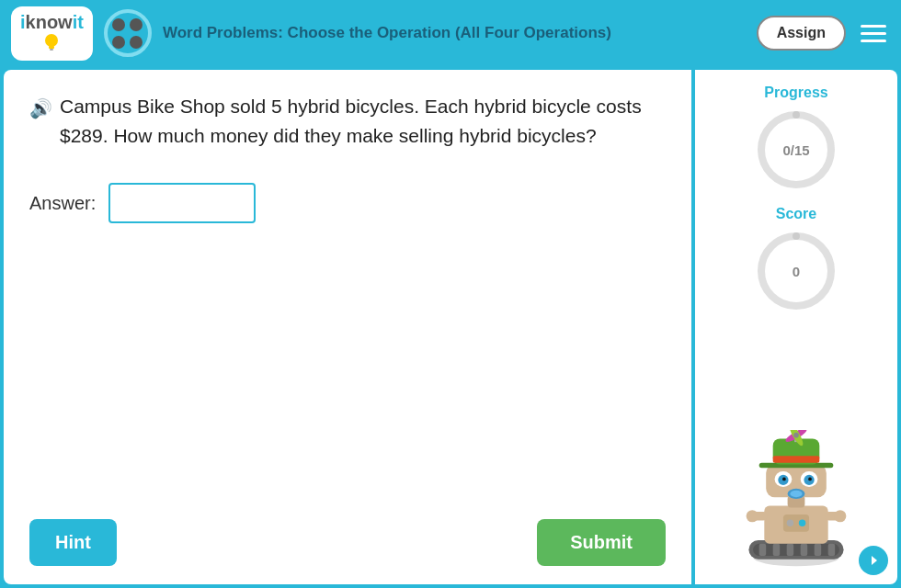 The image size is (901, 588). I want to click on logo-text-it: it, so click(78, 22).